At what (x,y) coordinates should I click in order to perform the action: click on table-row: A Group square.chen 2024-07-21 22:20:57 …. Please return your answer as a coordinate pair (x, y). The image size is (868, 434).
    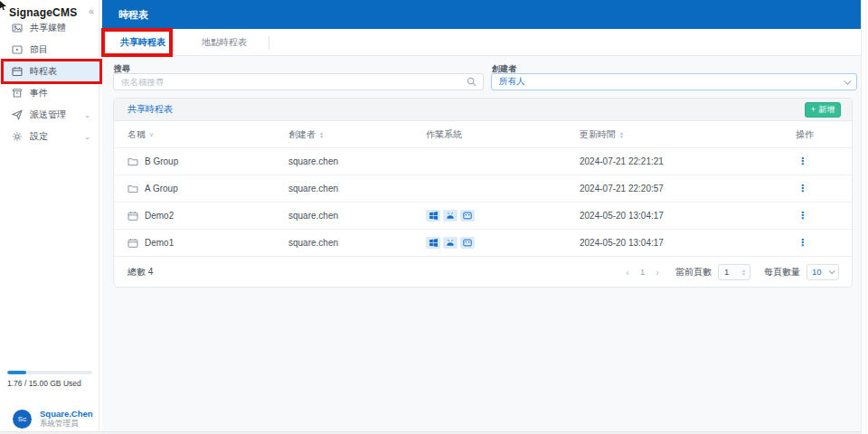
    Looking at the image, I should click on (483, 189).